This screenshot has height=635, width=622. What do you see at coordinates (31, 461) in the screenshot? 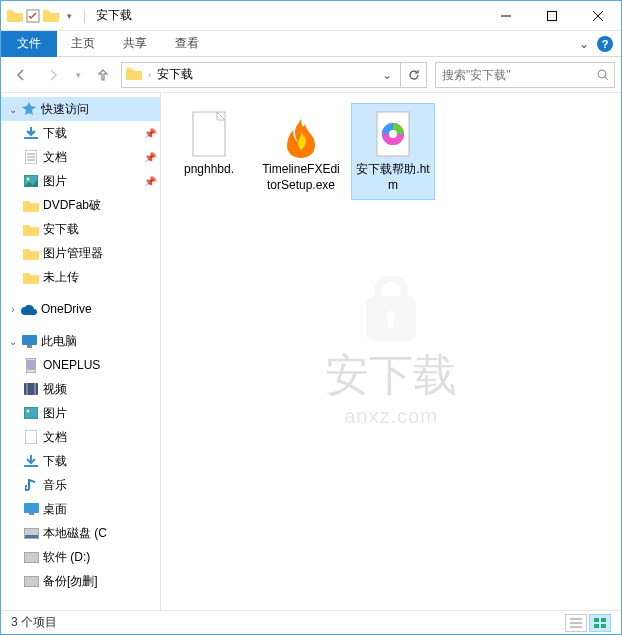
I see `down-arrow-icon` at bounding box center [31, 461].